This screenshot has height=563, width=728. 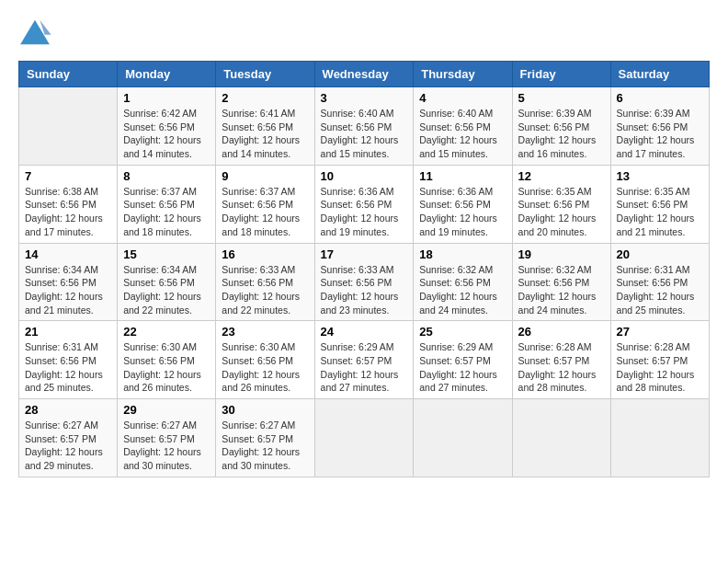 What do you see at coordinates (265, 127) in the screenshot?
I see `calendar-cell: 2Sunrise: 6:41 AMSunset: 6:56 PMDaylight…` at bounding box center [265, 127].